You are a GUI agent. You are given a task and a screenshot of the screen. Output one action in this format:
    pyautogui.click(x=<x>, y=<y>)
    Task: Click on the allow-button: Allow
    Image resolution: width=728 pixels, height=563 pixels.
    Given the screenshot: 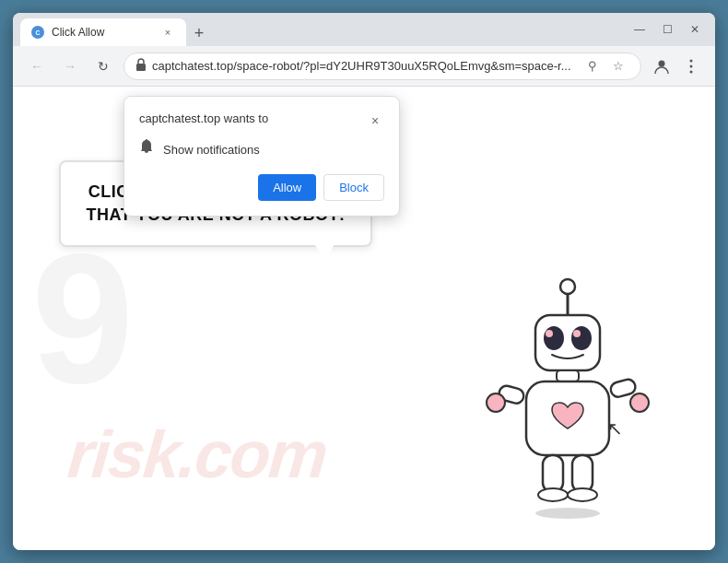 What is the action you would take?
    pyautogui.click(x=288, y=188)
    